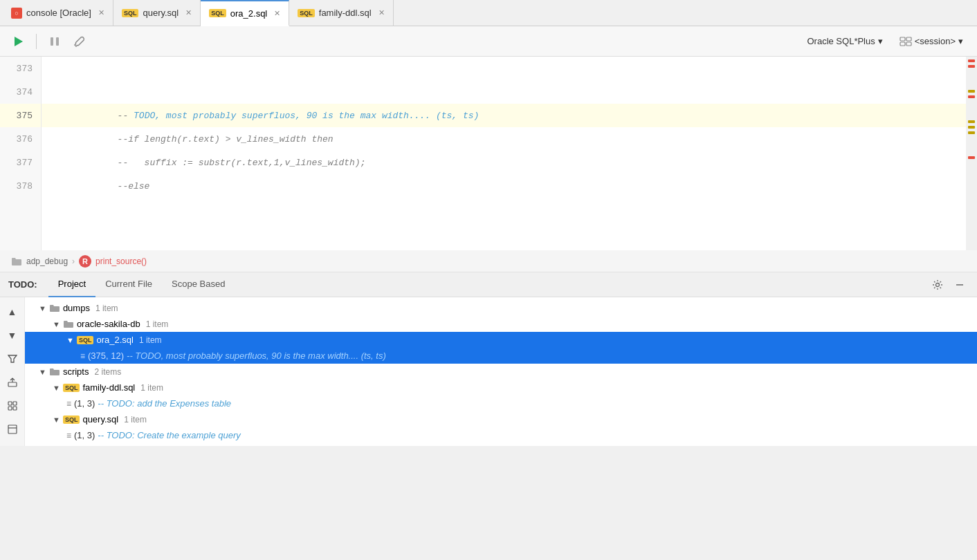 The height and width of the screenshot is (560, 977). What do you see at coordinates (256, 355) in the screenshot?
I see `ora2todo-text: -- TODO, most probably superfluos, 90 is…` at bounding box center [256, 355].